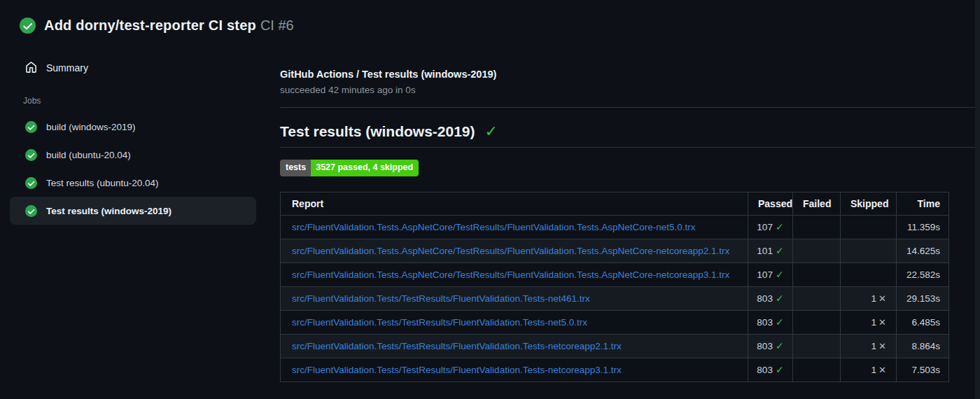  Describe the element at coordinates (295, 168) in the screenshot. I see `badge-label: tests` at that location.